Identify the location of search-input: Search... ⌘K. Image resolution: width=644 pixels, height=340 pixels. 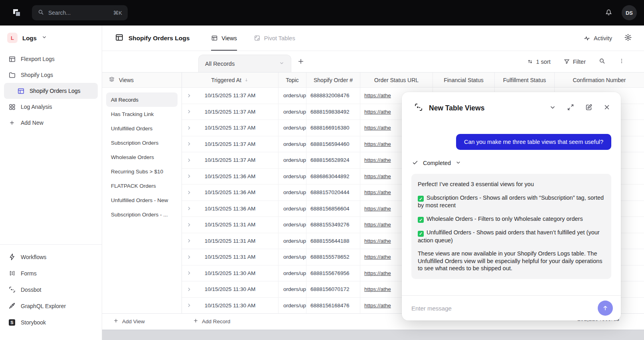
(80, 13).